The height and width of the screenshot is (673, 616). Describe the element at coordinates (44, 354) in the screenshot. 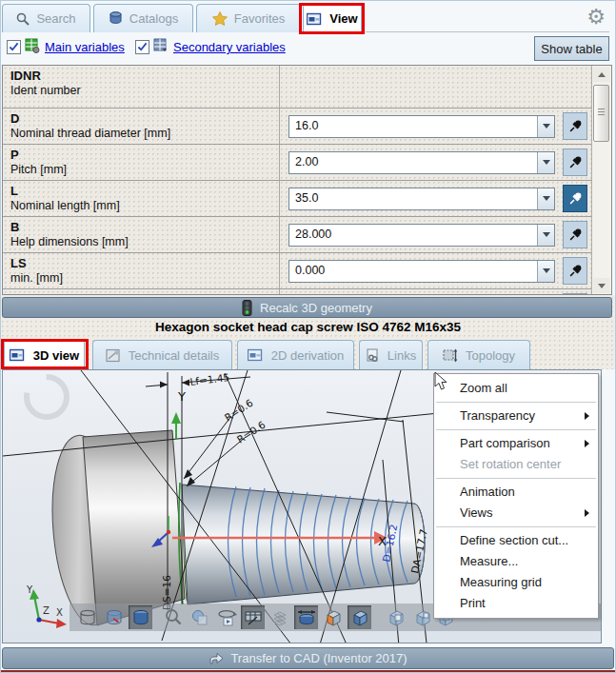

I see `tab-3d-view: 3D view` at that location.